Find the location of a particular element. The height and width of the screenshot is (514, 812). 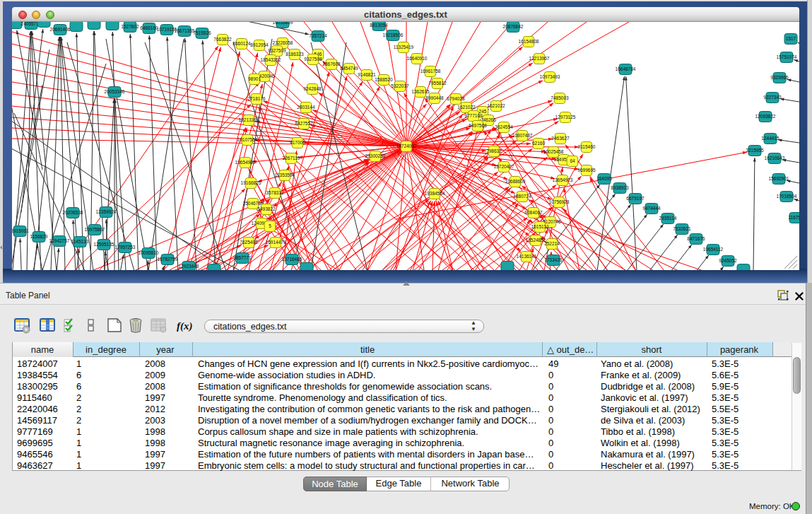

svg-text: 12359924 is located at coordinates (106, 212).